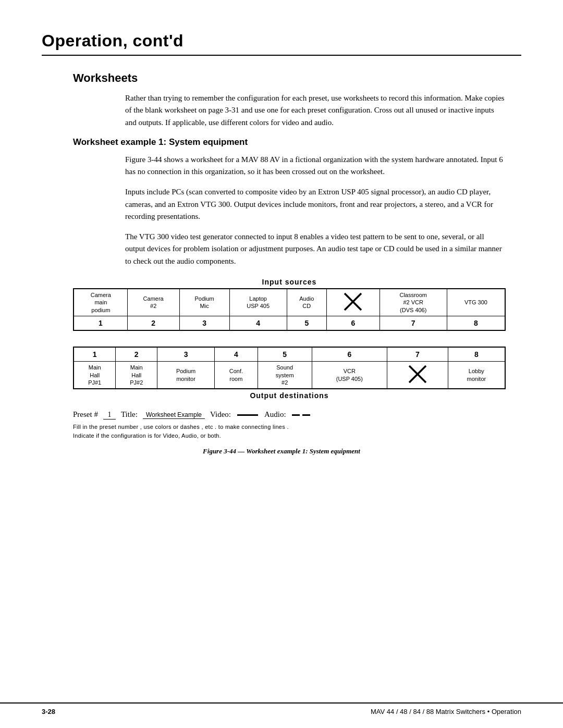  I want to click on page-title: Operation, cont'd, so click(282, 41).